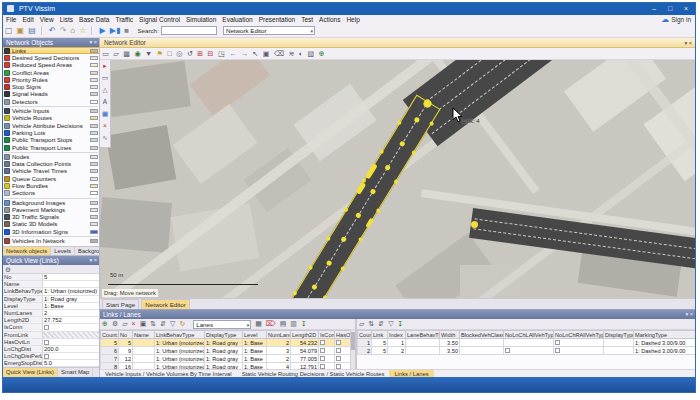  I want to click on qval, so click(71, 327).